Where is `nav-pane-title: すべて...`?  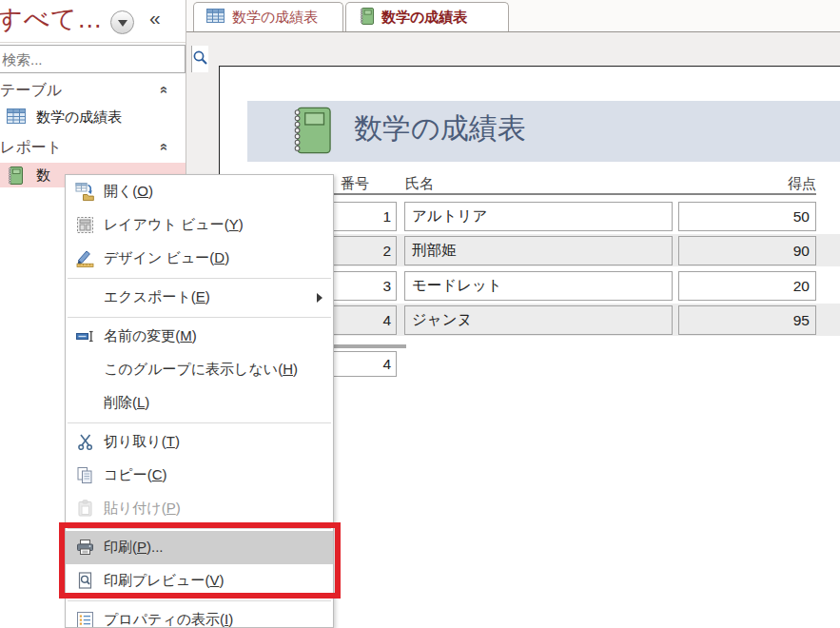
nav-pane-title: すべて... is located at coordinates (51, 19).